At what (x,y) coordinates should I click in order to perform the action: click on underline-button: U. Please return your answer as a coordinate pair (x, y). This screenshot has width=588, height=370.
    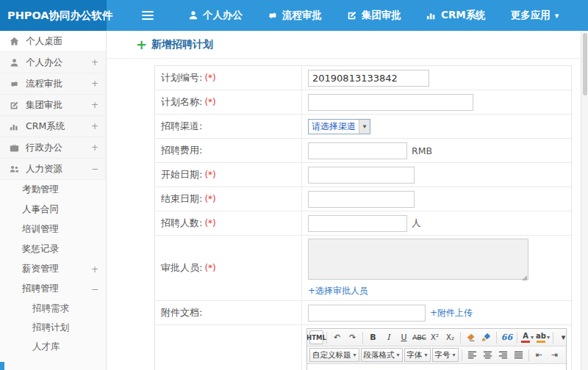
    Looking at the image, I should click on (404, 338).